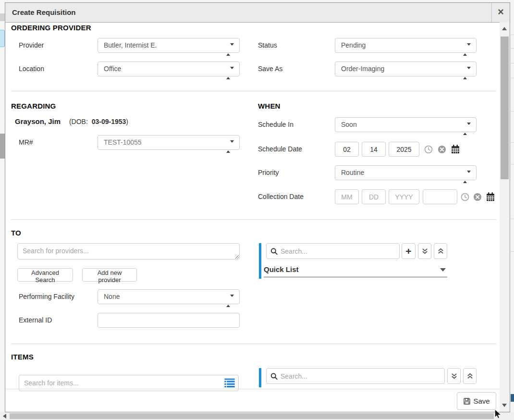 This screenshot has height=420, width=514. I want to click on quick-list-underline, so click(355, 277).